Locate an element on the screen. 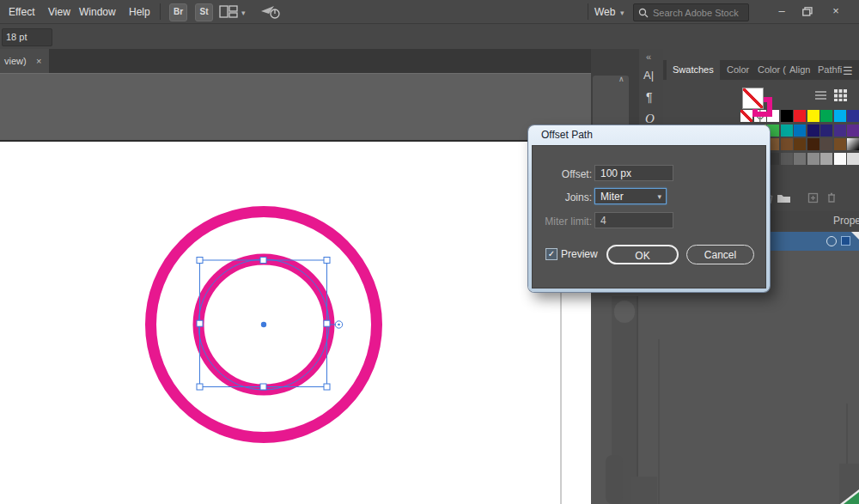 The image size is (859, 504). miter-limit-label: Miter limit: is located at coordinates (561, 222).